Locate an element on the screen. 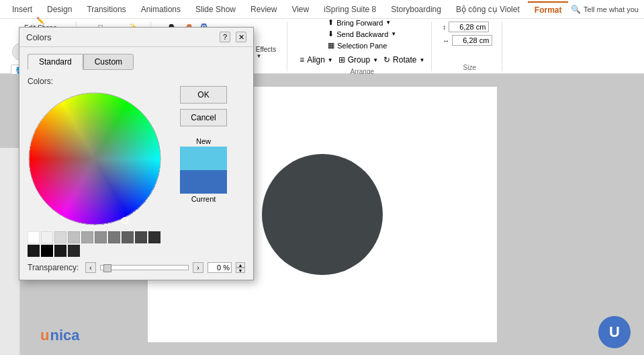 Image resolution: width=644 pixels, height=355 pixels. ok-button: OK is located at coordinates (203, 95).